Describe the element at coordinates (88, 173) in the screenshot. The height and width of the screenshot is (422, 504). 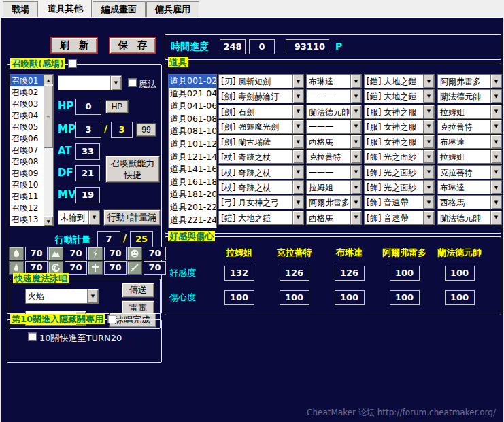
I see `df-input: 21` at that location.